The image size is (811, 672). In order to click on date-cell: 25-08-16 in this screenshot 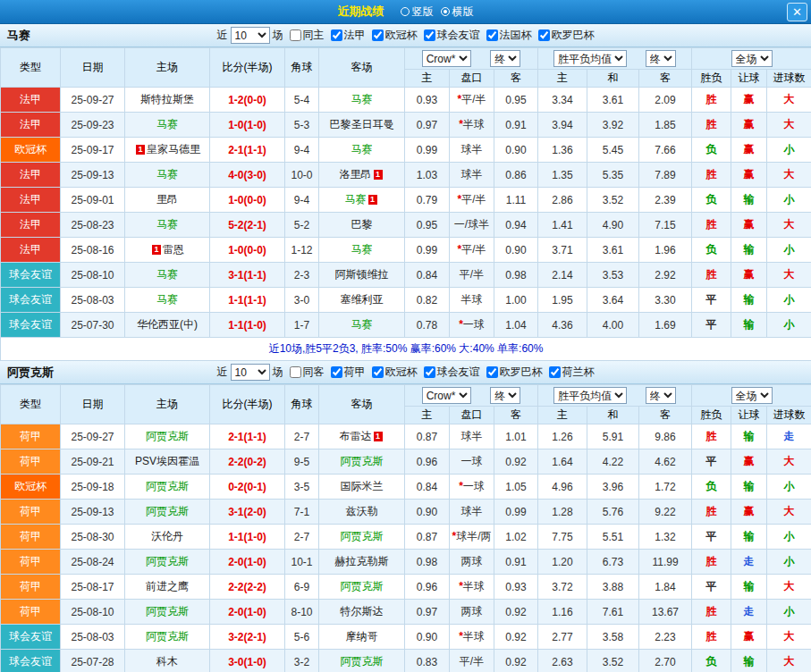, I will do `click(93, 250)`.